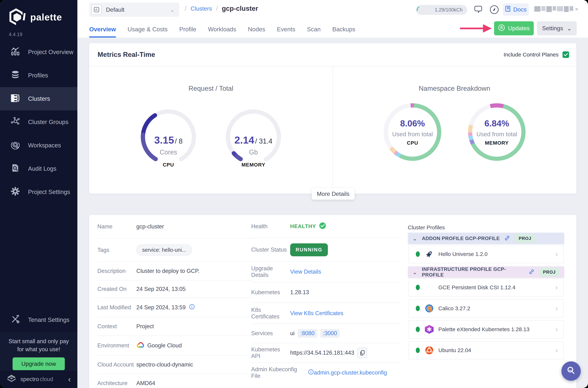  Describe the element at coordinates (566, 55) in the screenshot. I see `include-control-planes-checkbox` at that location.